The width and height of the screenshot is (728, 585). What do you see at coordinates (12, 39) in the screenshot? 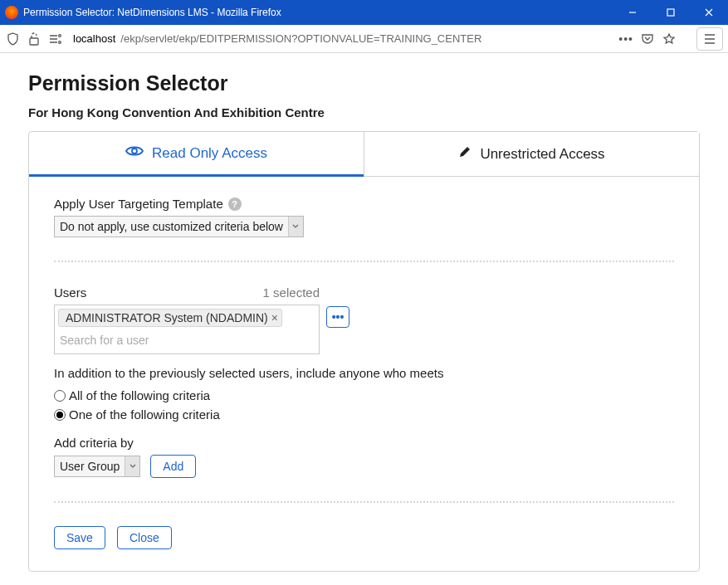
I see `shield-icon` at bounding box center [12, 39].